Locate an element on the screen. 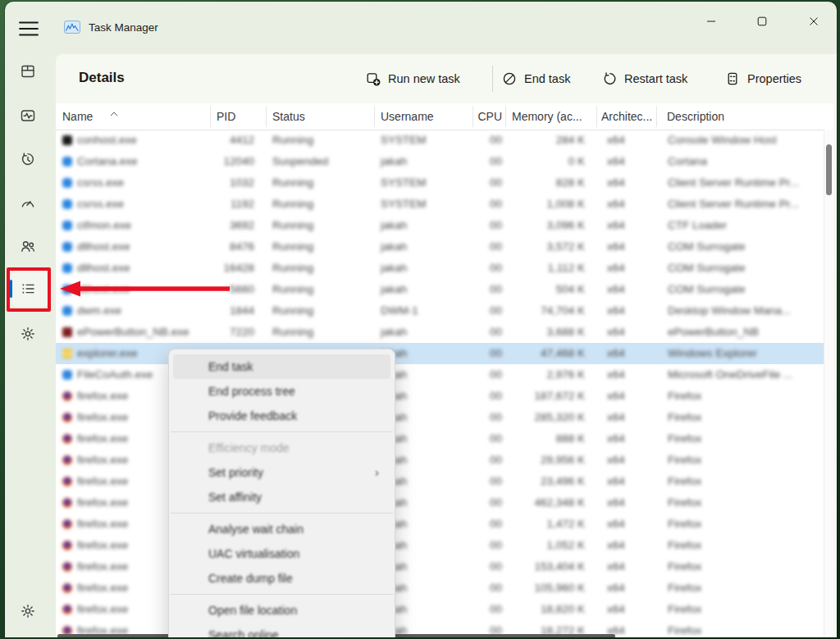  startup-apps-icon is located at coordinates (28, 203).